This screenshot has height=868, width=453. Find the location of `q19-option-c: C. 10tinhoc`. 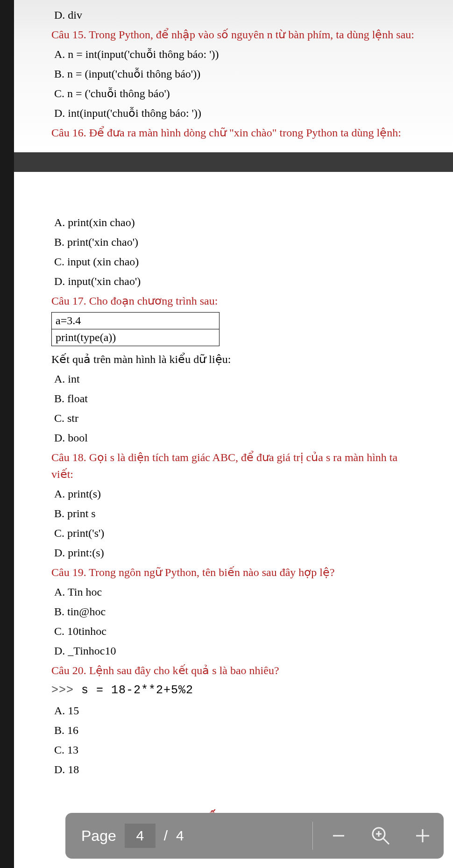

q19-option-c: C. 10tinhoc is located at coordinates (234, 631).